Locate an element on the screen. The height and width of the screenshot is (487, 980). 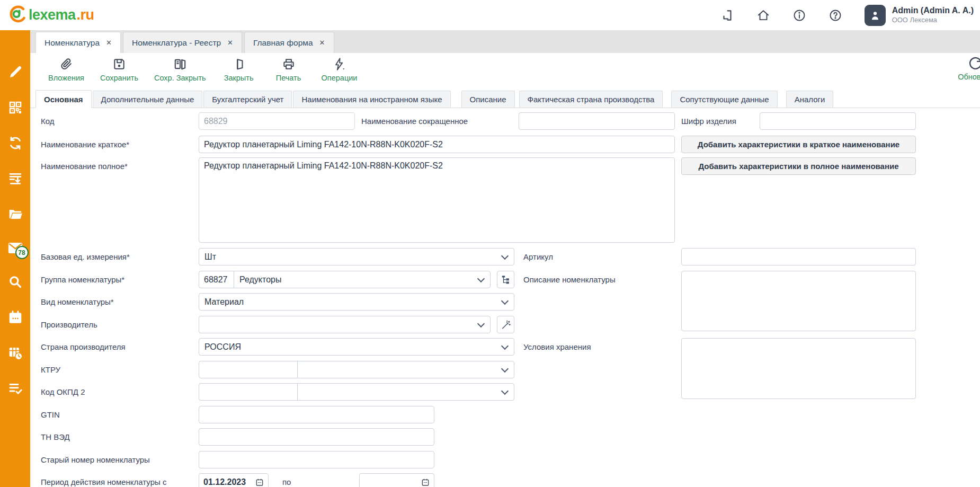
nomenclature-description-label: Описание номенклатуры is located at coordinates (569, 280).